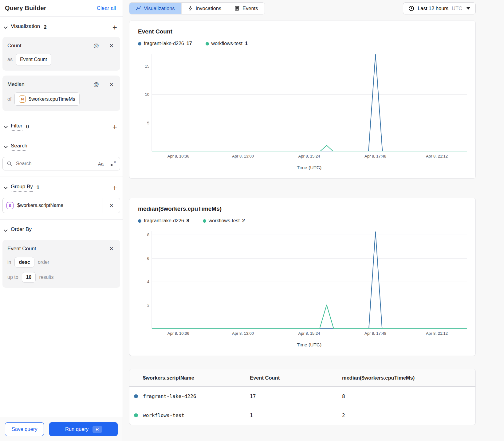  I want to click on x-axis-tick-label: Apr 8, 15:24, so click(309, 334).